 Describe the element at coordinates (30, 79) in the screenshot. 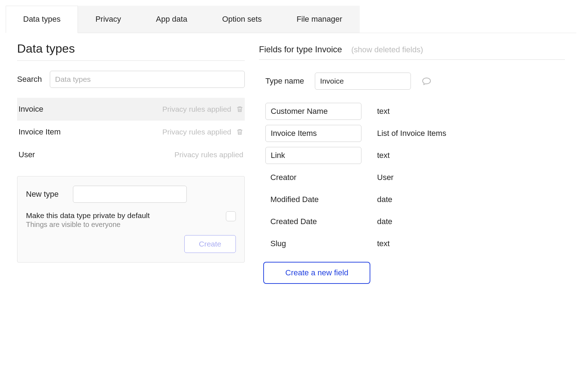

I see `search-label: Search` at that location.